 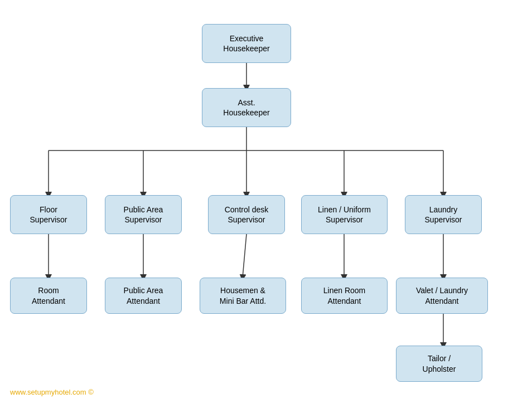 I want to click on node-laundry: Laundry Supervisor, so click(x=443, y=215).